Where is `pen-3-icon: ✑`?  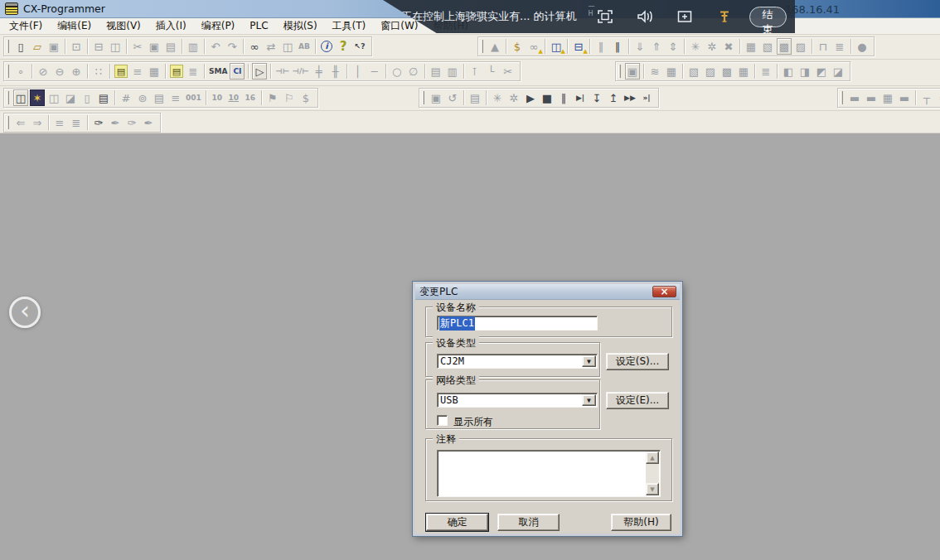
pen-3-icon: ✑ is located at coordinates (132, 123).